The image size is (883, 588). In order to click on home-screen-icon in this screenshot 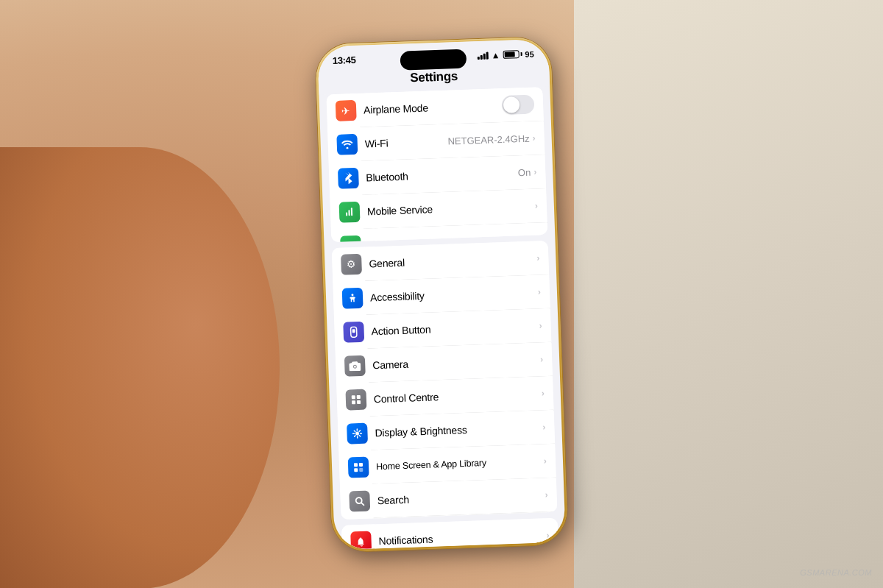, I will do `click(359, 467)`.